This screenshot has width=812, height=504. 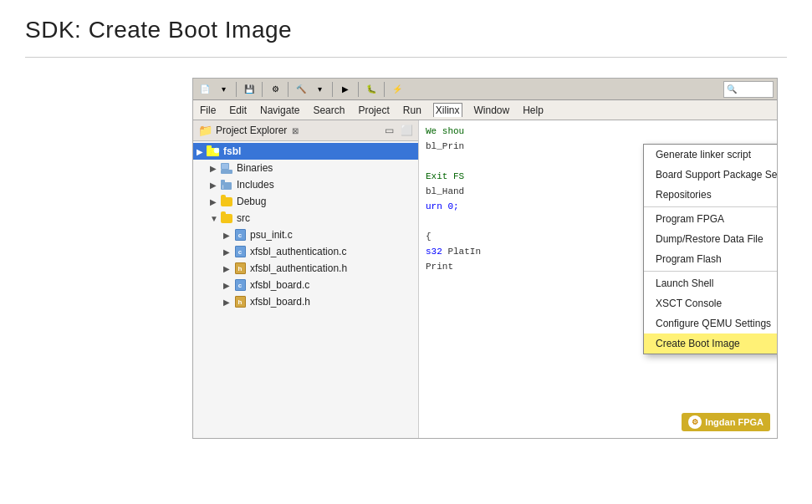 What do you see at coordinates (279, 110) in the screenshot?
I see `menu-navigate: Navigate` at bounding box center [279, 110].